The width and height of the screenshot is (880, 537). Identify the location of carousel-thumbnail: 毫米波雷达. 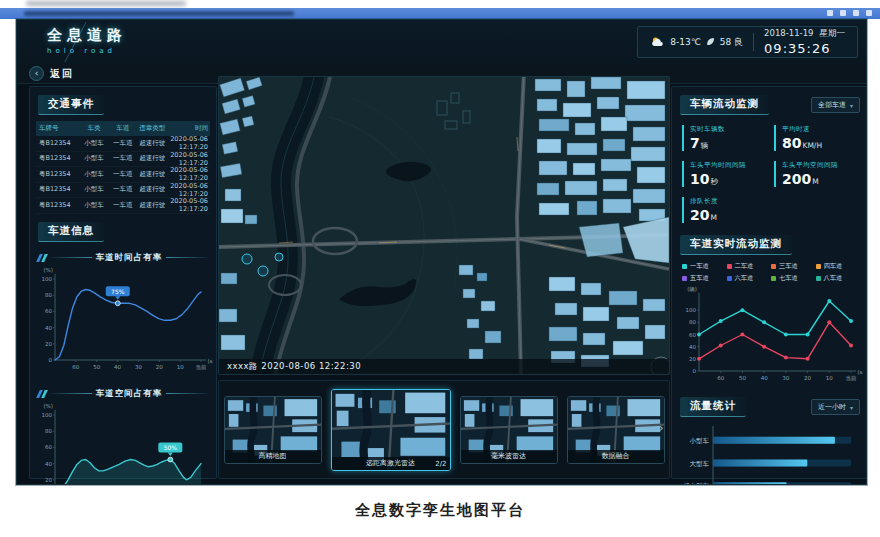
(509, 430).